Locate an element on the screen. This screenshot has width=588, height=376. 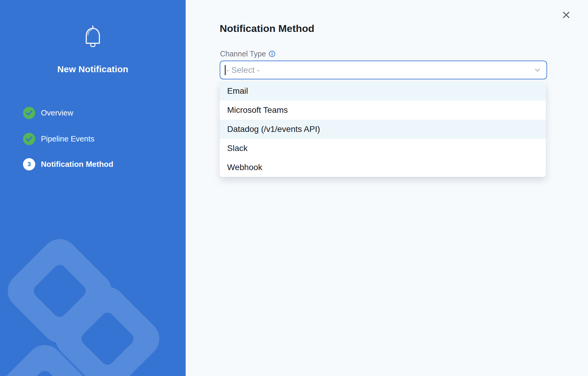
step-label: Overview is located at coordinates (57, 113).